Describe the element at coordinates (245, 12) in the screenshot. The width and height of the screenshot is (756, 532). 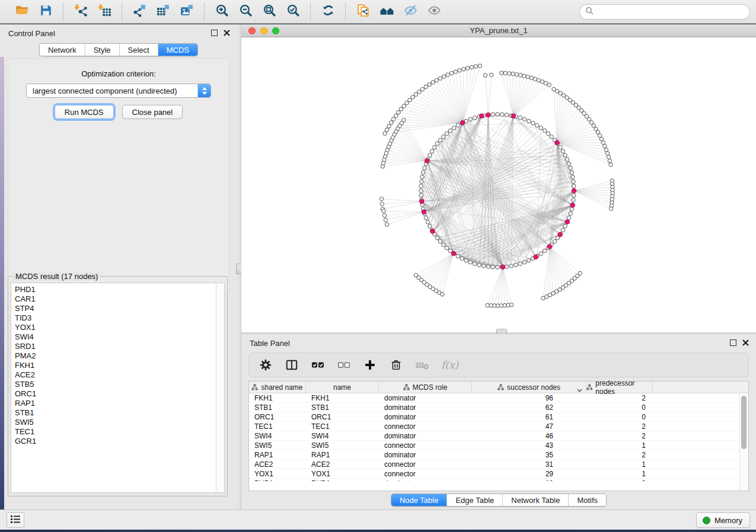
I see `zoom-out-button` at that location.